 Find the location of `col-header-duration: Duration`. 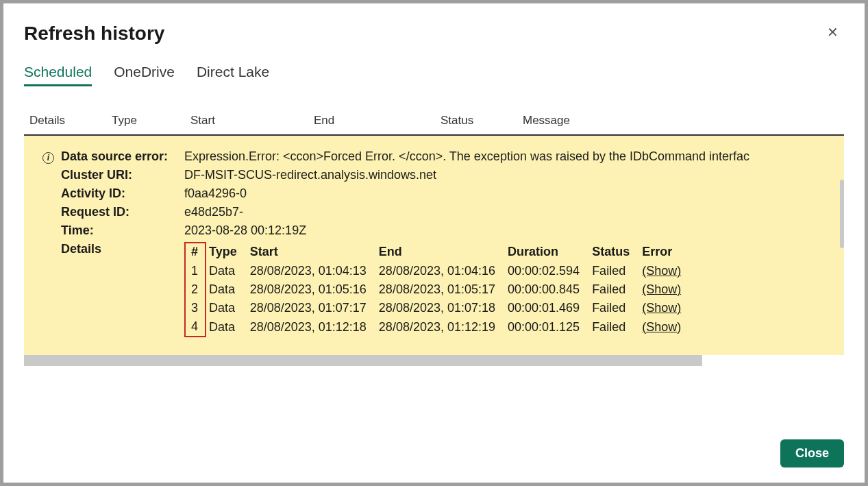

col-header-duration: Duration is located at coordinates (547, 252).